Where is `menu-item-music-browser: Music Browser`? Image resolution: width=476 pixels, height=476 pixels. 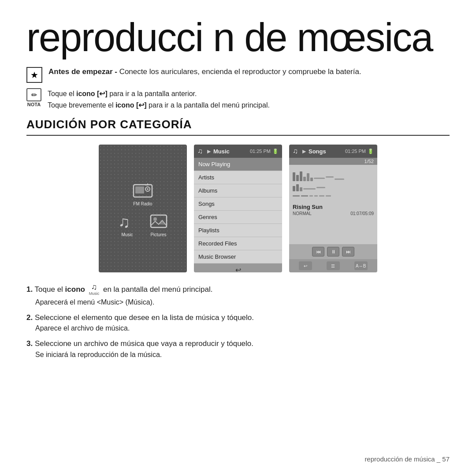 menu-item-music-browser: Music Browser is located at coordinates (238, 257).